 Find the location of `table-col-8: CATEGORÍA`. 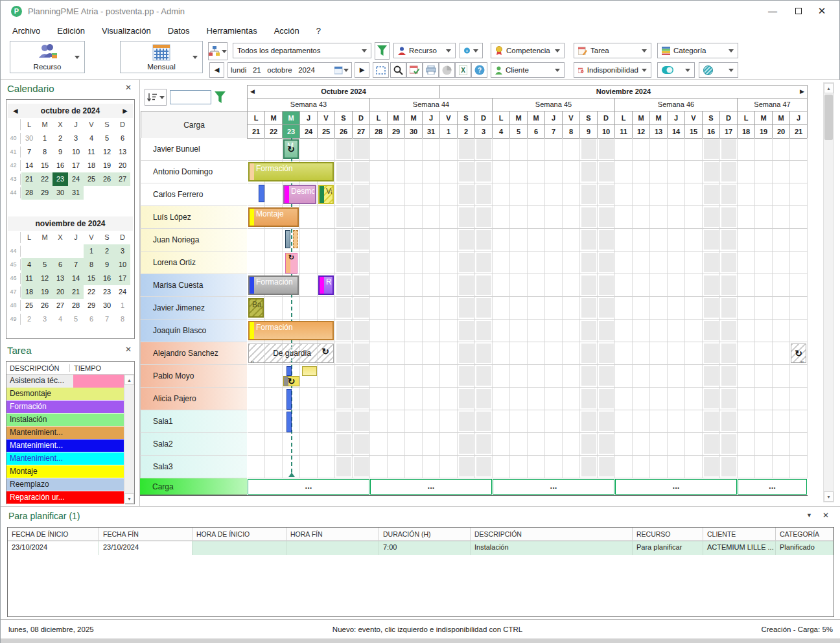

table-col-8: CATEGORÍA is located at coordinates (805, 534).